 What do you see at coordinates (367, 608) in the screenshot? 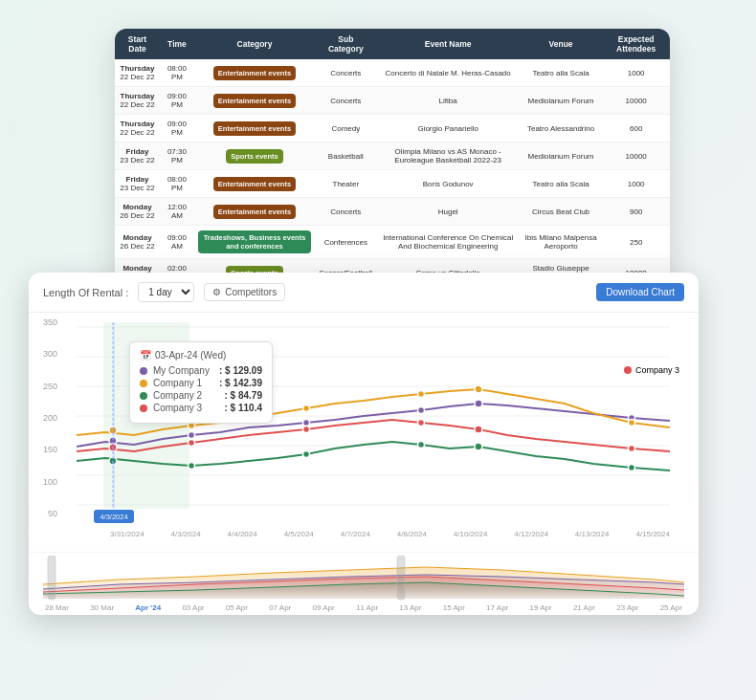
I see `mini-x-11apr: 11 Apr` at bounding box center [367, 608].